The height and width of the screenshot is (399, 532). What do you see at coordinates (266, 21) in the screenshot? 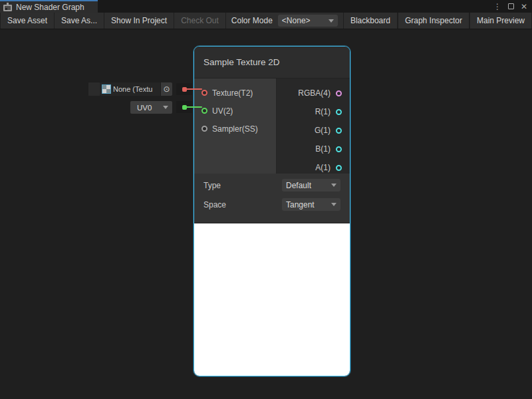
I see `toolbar: Save Asset Save As... Show In Project Ch…` at bounding box center [266, 21].